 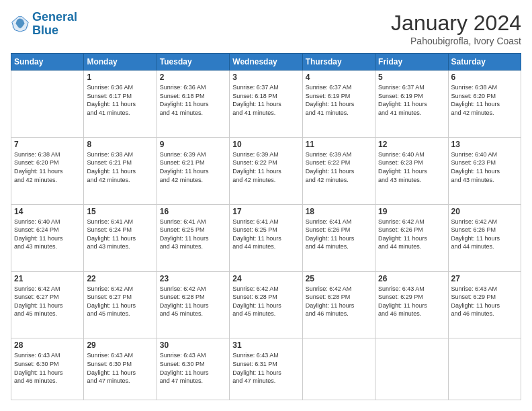 I want to click on day-number: 27, so click(x=485, y=279).